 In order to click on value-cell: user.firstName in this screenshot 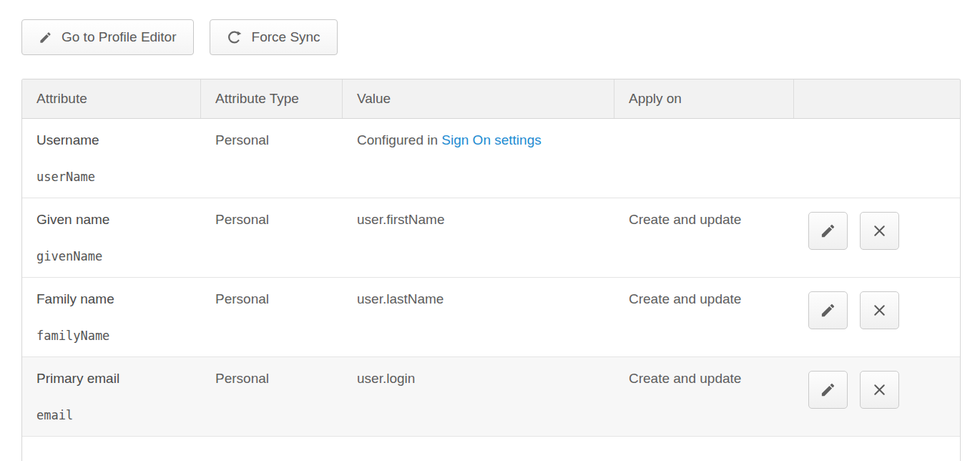, I will do `click(479, 238)`.